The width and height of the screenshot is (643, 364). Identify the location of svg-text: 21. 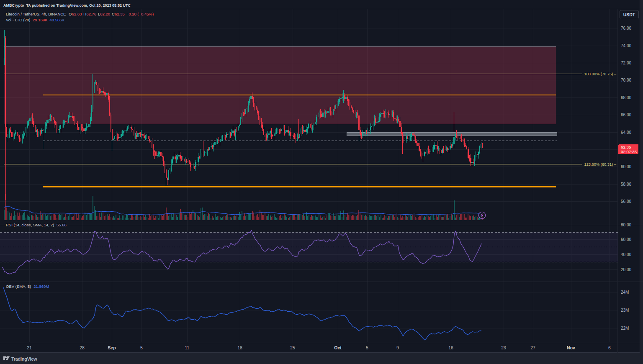
(29, 348).